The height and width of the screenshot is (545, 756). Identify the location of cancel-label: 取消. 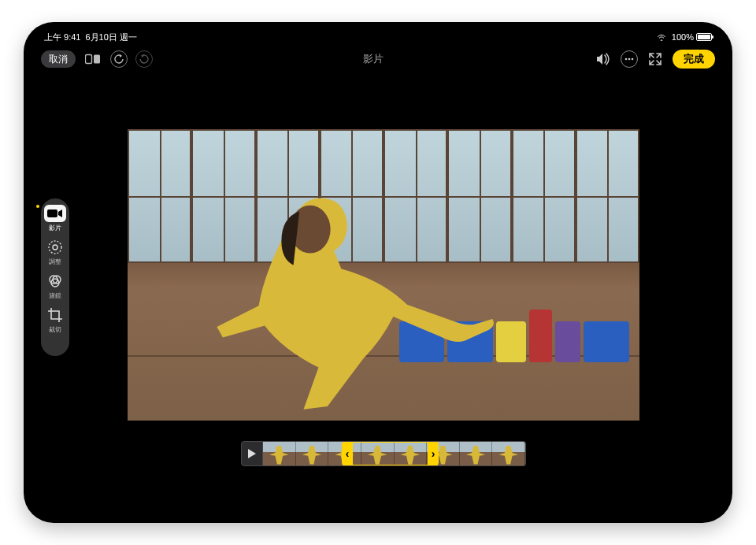
(58, 60).